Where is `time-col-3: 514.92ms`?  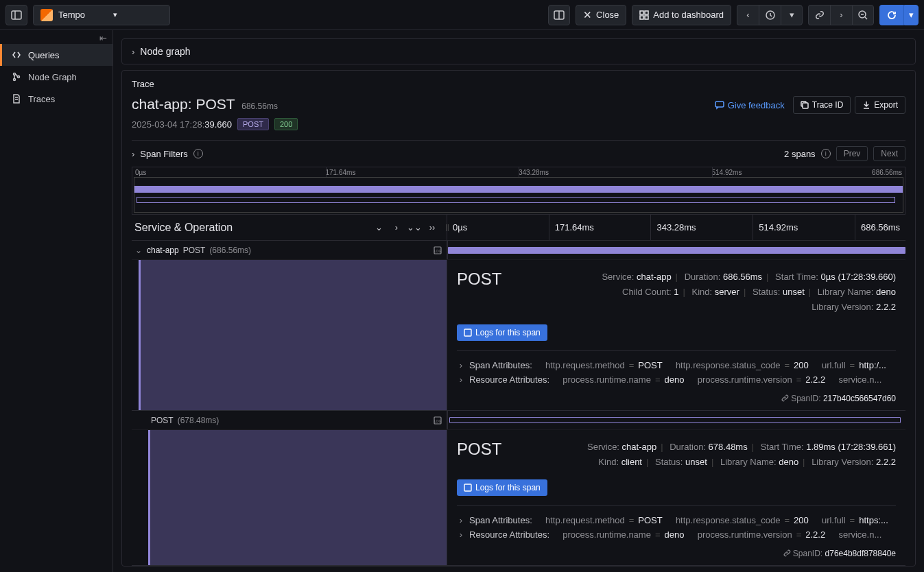 time-col-3: 514.92ms is located at coordinates (804, 228).